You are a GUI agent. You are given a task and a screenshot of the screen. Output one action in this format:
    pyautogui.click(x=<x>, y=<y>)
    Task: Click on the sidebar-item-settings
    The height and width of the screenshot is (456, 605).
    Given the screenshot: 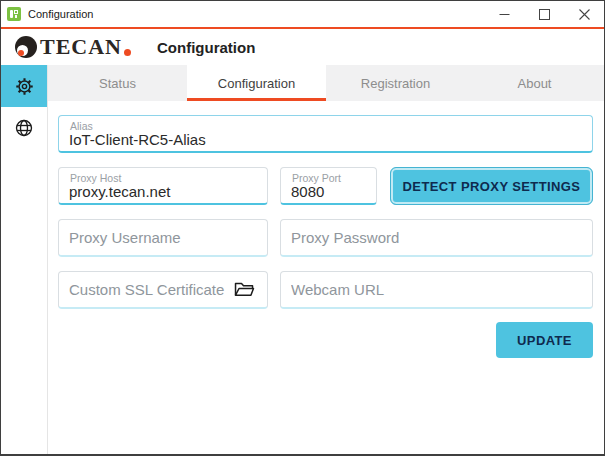 What is the action you would take?
    pyautogui.click(x=24, y=86)
    